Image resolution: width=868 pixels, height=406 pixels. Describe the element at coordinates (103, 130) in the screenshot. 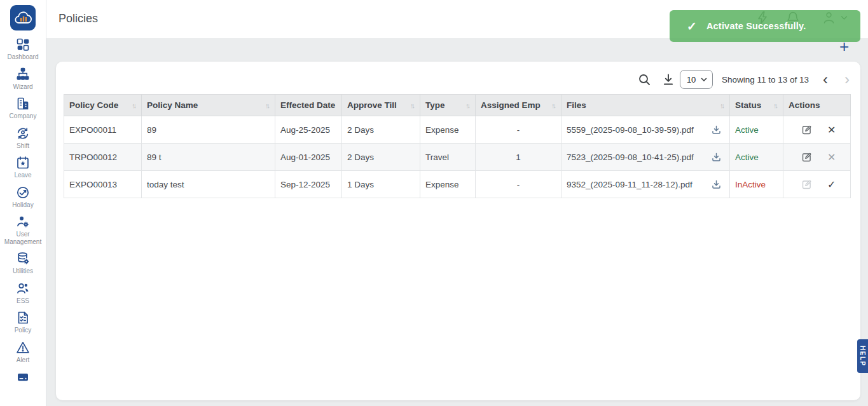

I see `cell-policy-code: EXPO00011` at that location.